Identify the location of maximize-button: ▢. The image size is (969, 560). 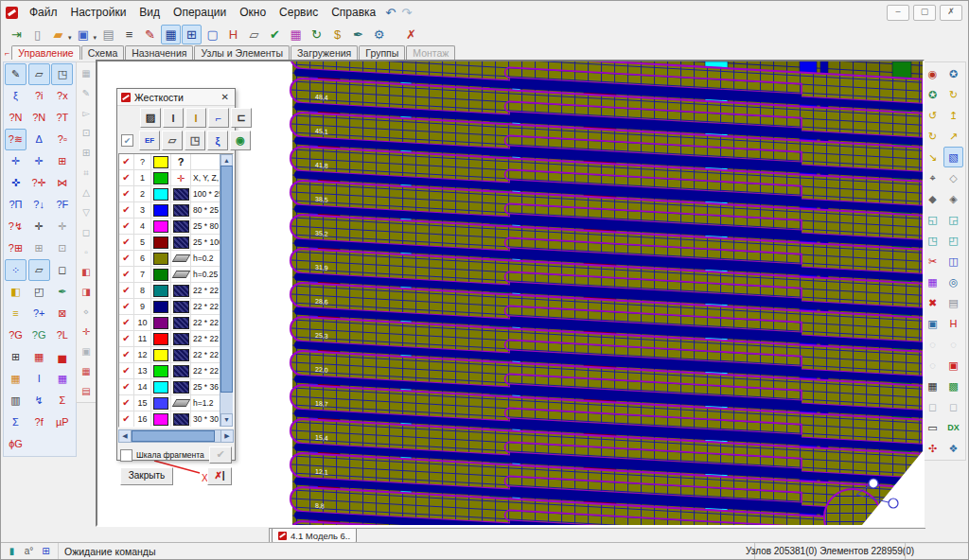
(925, 13).